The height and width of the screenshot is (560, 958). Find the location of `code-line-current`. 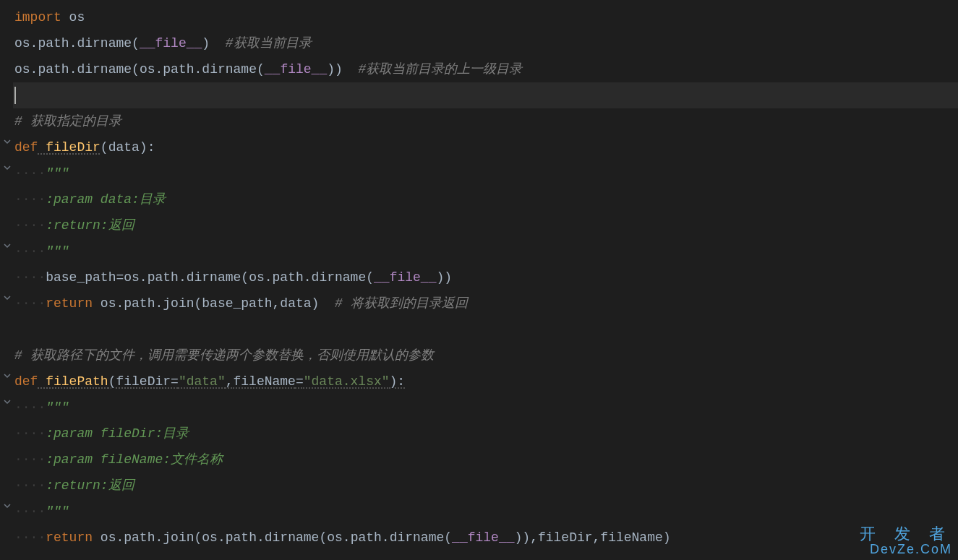

code-line-current is located at coordinates (486, 95).